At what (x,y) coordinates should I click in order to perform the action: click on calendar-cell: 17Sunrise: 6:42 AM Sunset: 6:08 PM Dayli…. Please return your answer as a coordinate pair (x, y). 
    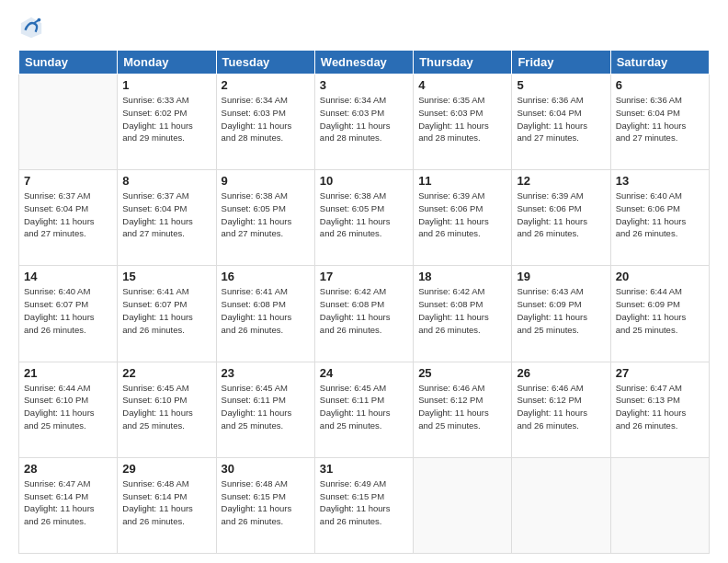
    Looking at the image, I should click on (364, 314).